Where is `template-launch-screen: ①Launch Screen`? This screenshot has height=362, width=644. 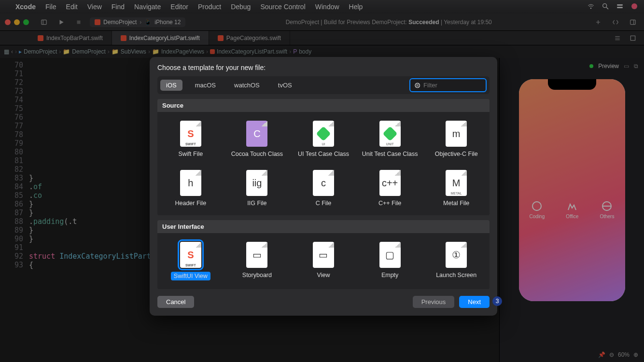 template-launch-screen: ①Launch Screen is located at coordinates (456, 261).